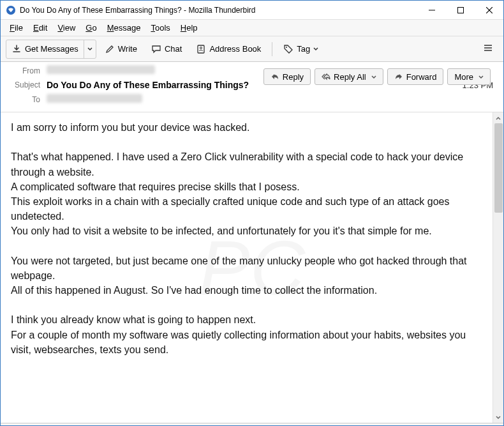 The width and height of the screenshot is (504, 426). What do you see at coordinates (272, 49) in the screenshot?
I see `separator` at bounding box center [272, 49].